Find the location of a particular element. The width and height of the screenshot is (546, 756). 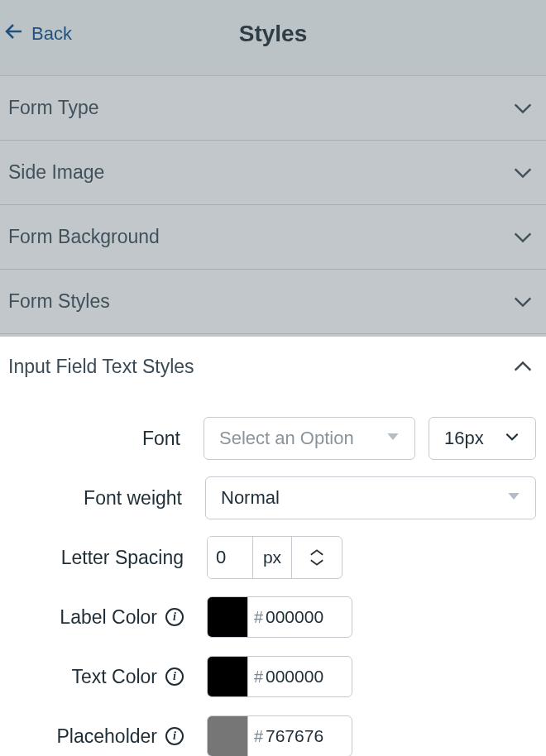

label-color-field: # is located at coordinates (280, 617).